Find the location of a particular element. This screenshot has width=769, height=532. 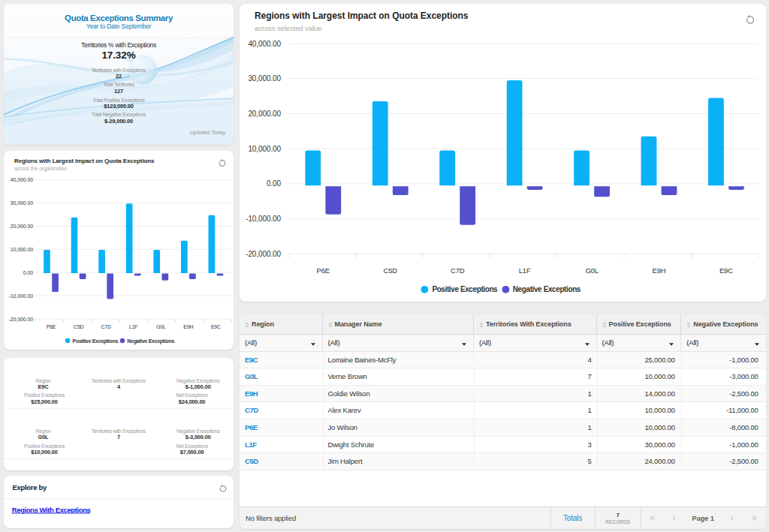

svg-text: $24,000.00 is located at coordinates (192, 402).